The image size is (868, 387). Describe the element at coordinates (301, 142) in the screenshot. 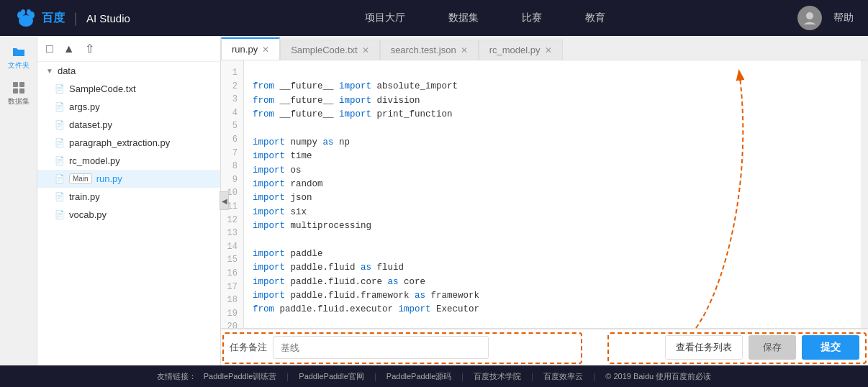

I see `code-line-5: import numpy as np` at that location.